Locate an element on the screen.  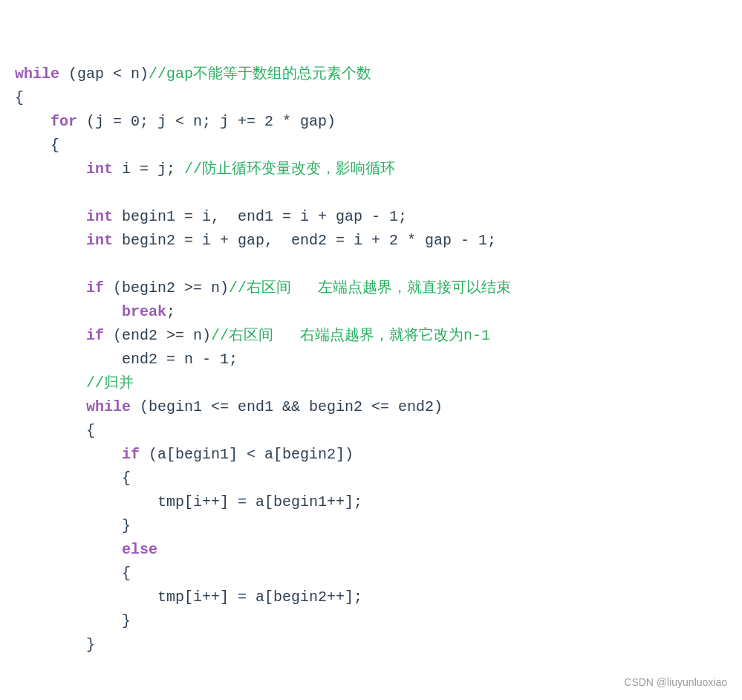
code-token: tmp[i++] = a[begin2++]; is located at coordinates (260, 597).